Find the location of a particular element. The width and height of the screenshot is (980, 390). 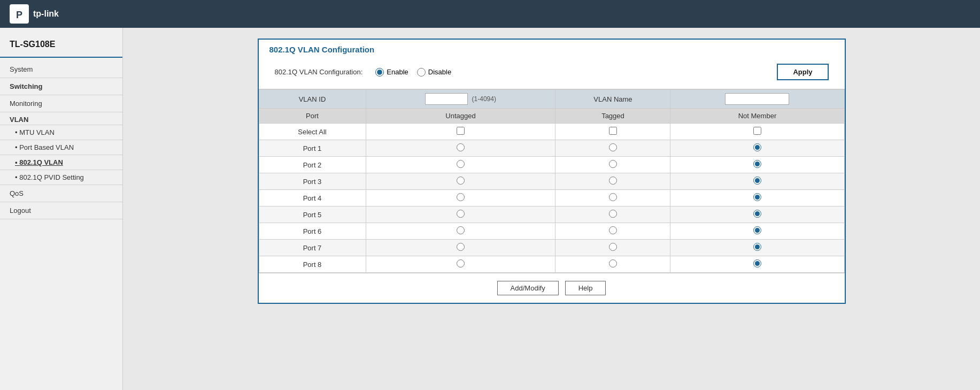

port-1-label: Port 1 is located at coordinates (312, 149).